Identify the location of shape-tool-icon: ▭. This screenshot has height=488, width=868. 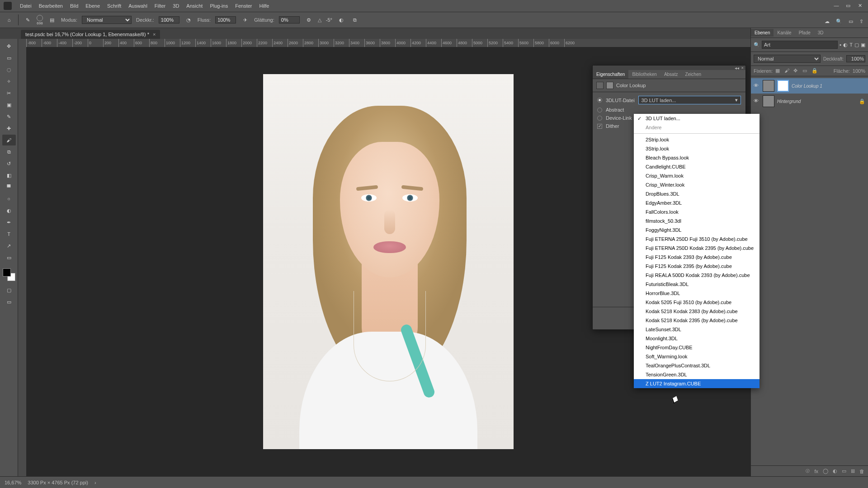
(9, 258).